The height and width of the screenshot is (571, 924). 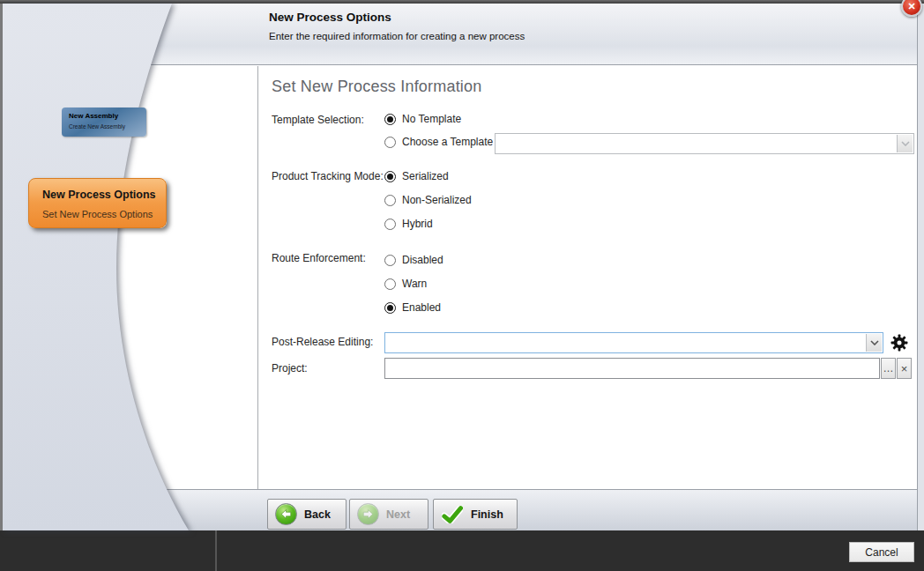 I want to click on page-subtitle: Enter the required information for creat…, so click(x=397, y=36).